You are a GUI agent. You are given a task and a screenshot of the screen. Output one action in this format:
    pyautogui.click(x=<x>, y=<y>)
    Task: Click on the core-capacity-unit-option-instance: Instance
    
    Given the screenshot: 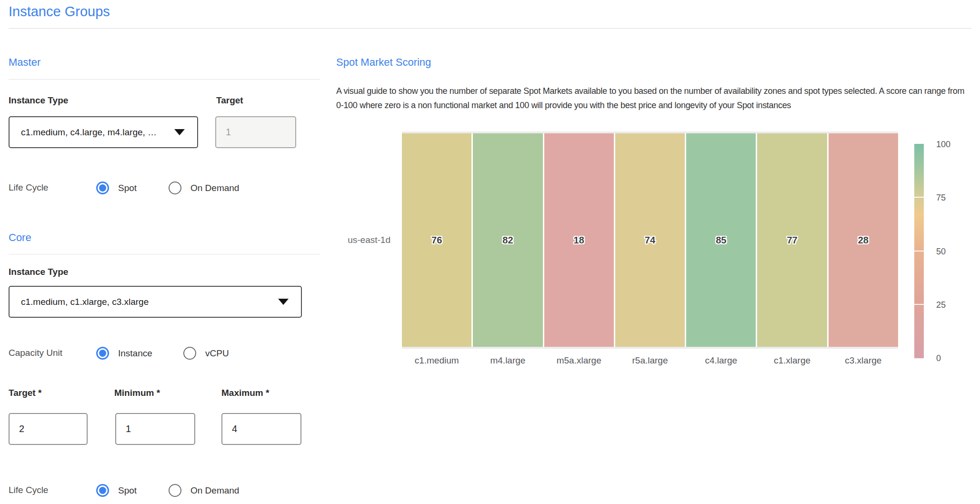 What is the action you would take?
    pyautogui.click(x=135, y=353)
    